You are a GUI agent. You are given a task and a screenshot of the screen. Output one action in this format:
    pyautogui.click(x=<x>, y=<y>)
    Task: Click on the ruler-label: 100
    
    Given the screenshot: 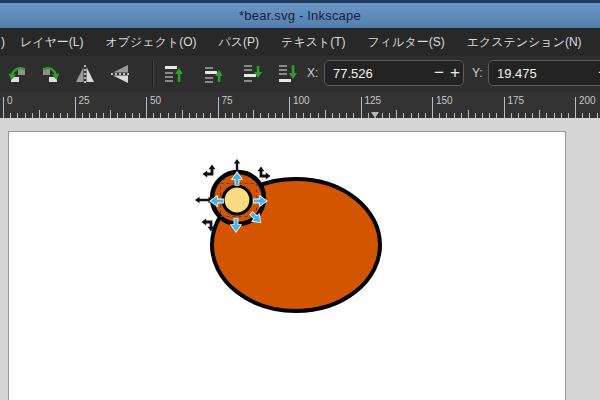 What is the action you would take?
    pyautogui.click(x=302, y=100)
    